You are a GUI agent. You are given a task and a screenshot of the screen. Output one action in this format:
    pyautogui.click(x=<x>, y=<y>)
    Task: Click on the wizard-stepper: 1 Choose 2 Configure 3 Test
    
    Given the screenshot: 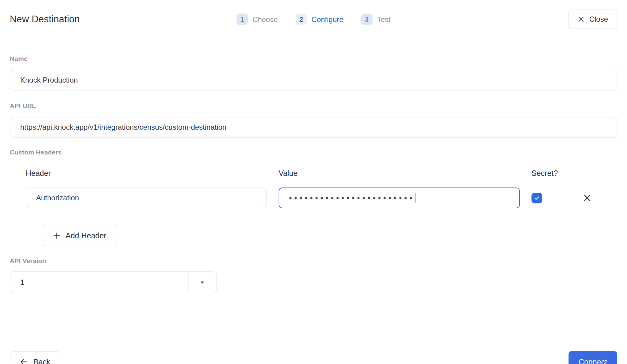 What is the action you would take?
    pyautogui.click(x=314, y=20)
    